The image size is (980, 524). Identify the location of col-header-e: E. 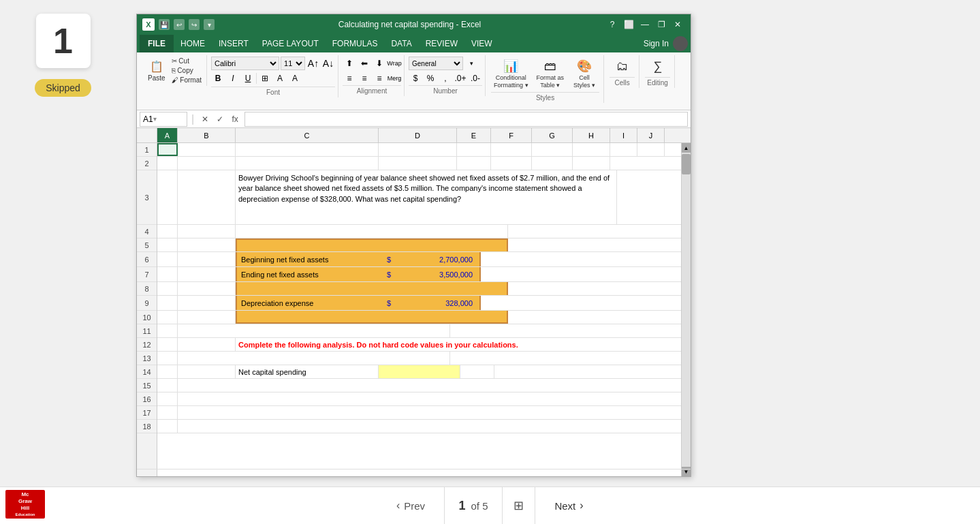
(474, 135).